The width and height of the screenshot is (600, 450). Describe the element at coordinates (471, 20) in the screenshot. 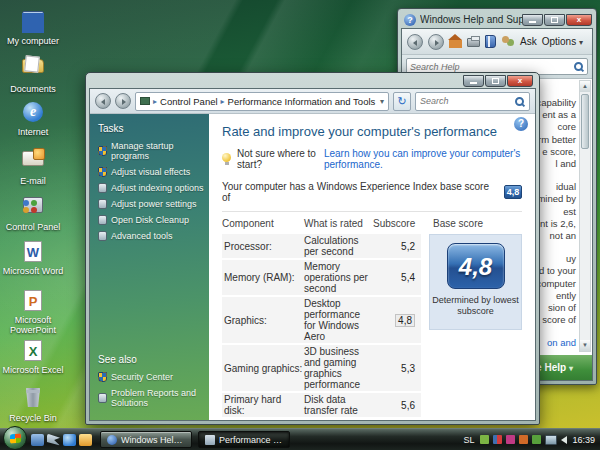

I see `help-window-title: Windows Help and Support` at that location.